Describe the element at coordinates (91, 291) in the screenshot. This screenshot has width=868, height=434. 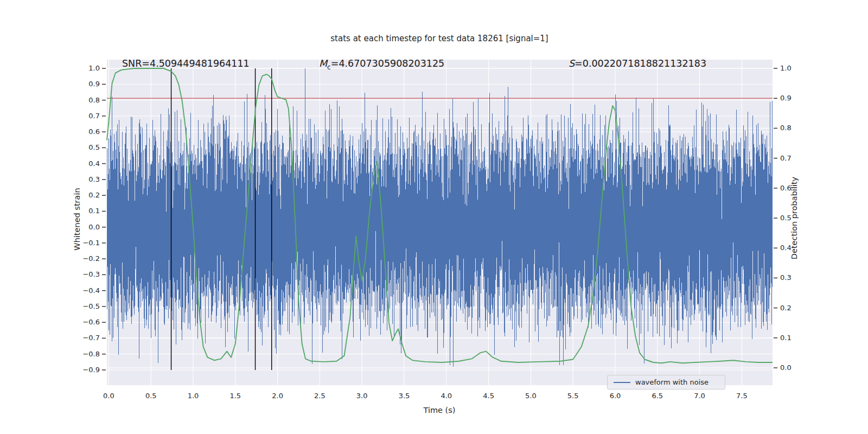
I see `left-tick-label: −0.4` at that location.